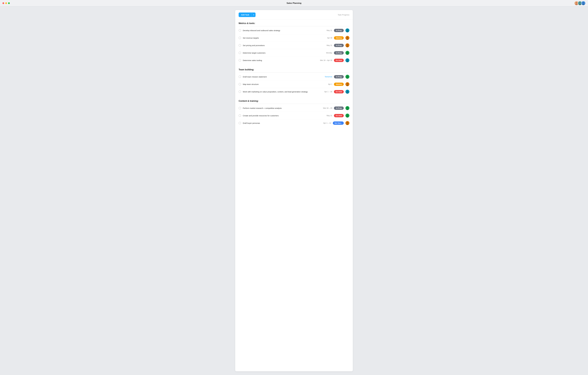 The image size is (588, 375). Describe the element at coordinates (339, 45) in the screenshot. I see `status-badge-3: In Prog` at that location.